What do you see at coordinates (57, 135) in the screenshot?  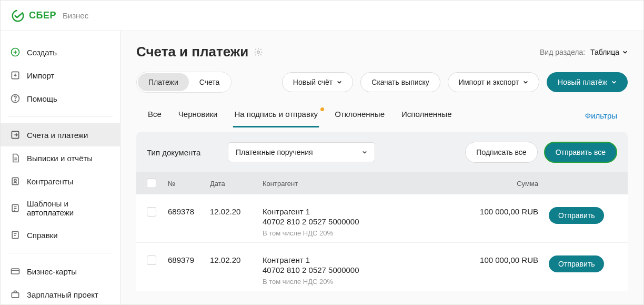 I see `sidebar-label: Счета и платежи` at bounding box center [57, 135].